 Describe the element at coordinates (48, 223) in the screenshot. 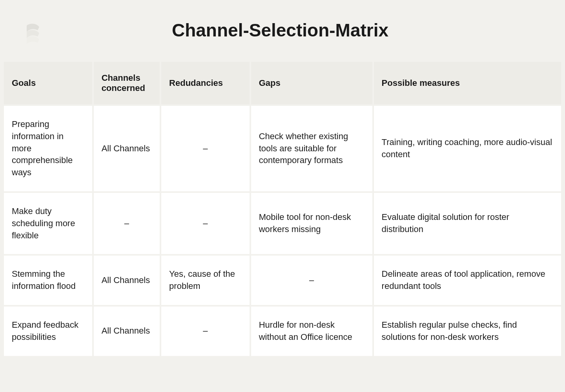

I see `cell-goals: Make duty scheduling more flexible` at that location.